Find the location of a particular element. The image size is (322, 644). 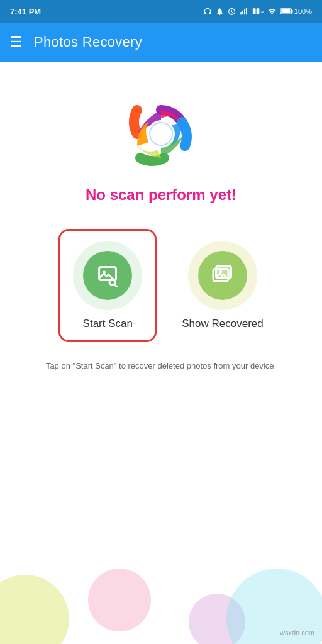

menu-icon: ☰ is located at coordinates (16, 42).